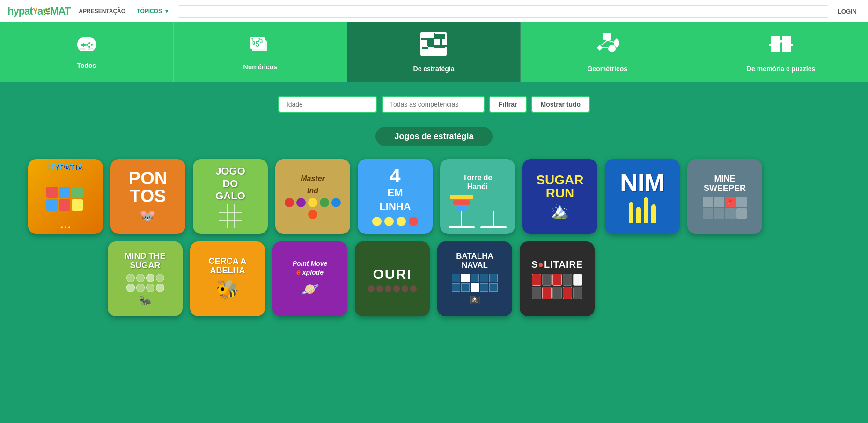  Describe the element at coordinates (847, 11) in the screenshot. I see `login-button: LOGIN` at that location.